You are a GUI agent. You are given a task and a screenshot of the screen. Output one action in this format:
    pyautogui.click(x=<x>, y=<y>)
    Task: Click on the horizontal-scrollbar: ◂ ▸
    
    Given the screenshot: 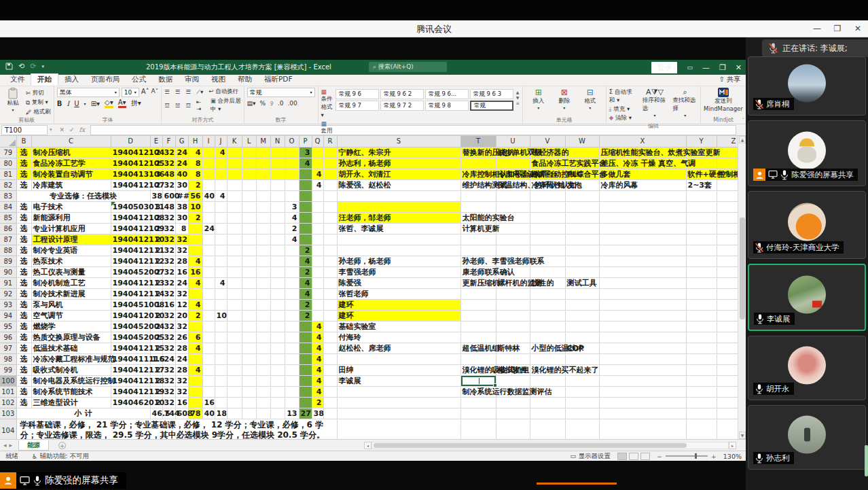 What is the action you would take?
    pyautogui.click(x=550, y=446)
    